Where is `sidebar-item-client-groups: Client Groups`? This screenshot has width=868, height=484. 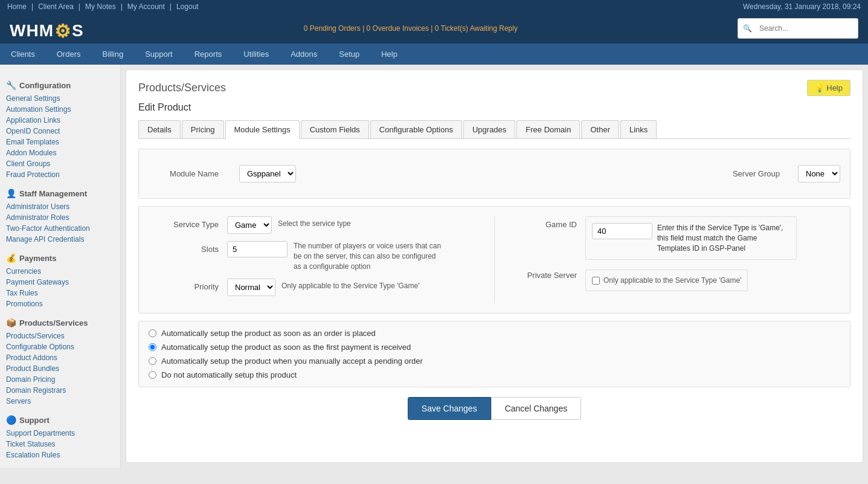 sidebar-item-client-groups: Client Groups is located at coordinates (60, 164).